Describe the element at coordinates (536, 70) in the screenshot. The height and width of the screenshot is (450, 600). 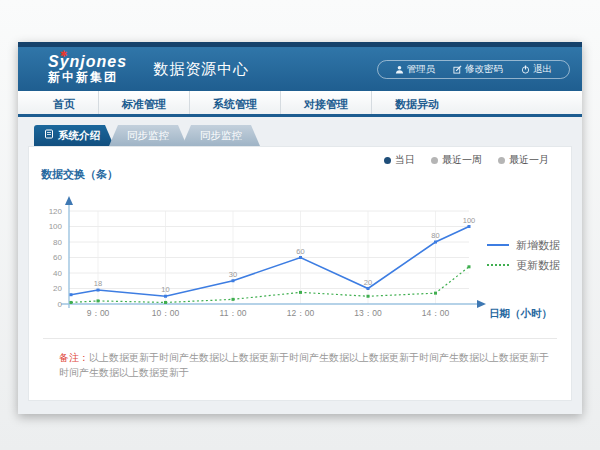
I see `logout-button: 退出` at that location.